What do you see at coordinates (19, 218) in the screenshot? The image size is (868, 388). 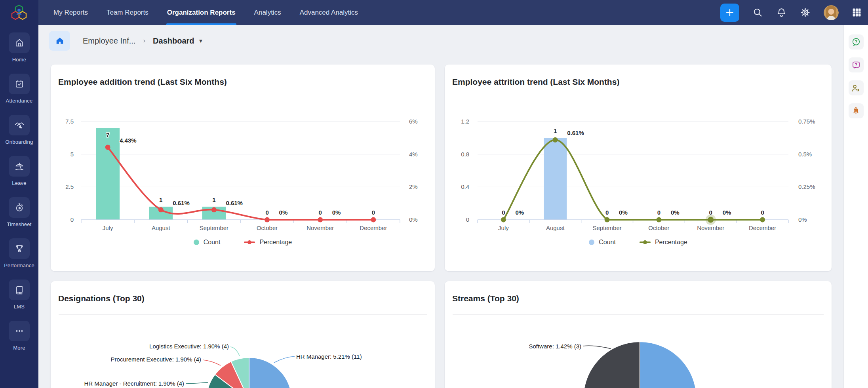 I see `sidebar-item-timesheet: Timesheet` at bounding box center [19, 218].